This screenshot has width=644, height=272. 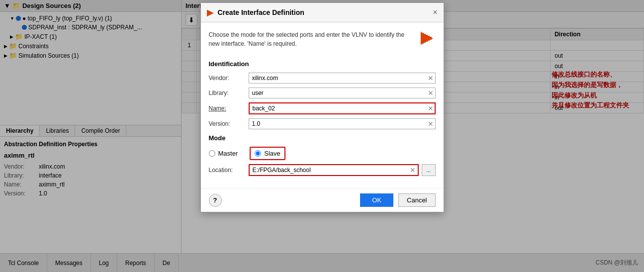 I want to click on slave-radio, so click(x=258, y=153).